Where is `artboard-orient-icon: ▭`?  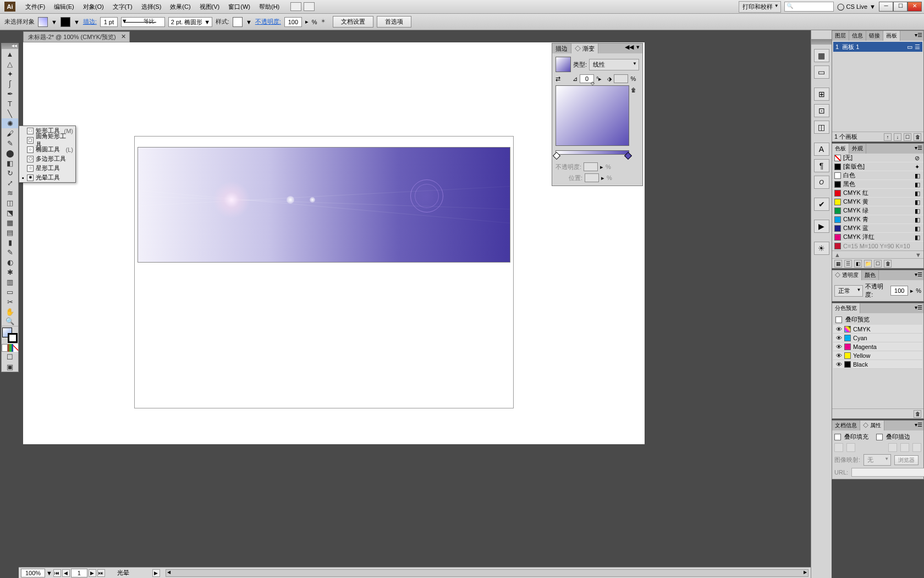 artboard-orient-icon: ▭ is located at coordinates (910, 47).